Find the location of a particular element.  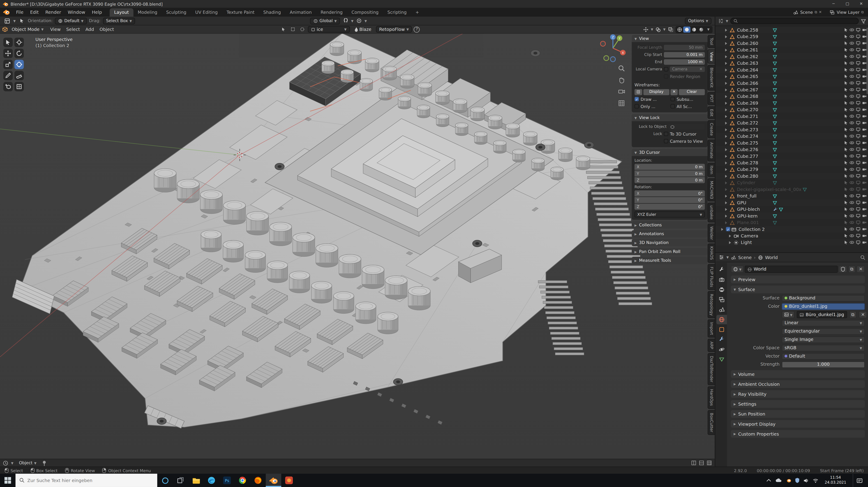

shading-wireframe-icon is located at coordinates (680, 29).